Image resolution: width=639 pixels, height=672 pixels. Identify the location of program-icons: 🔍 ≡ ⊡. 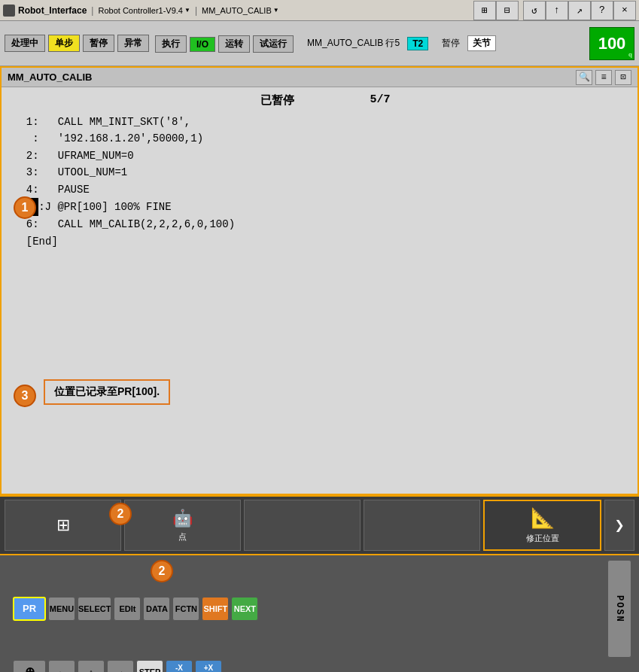
(604, 78).